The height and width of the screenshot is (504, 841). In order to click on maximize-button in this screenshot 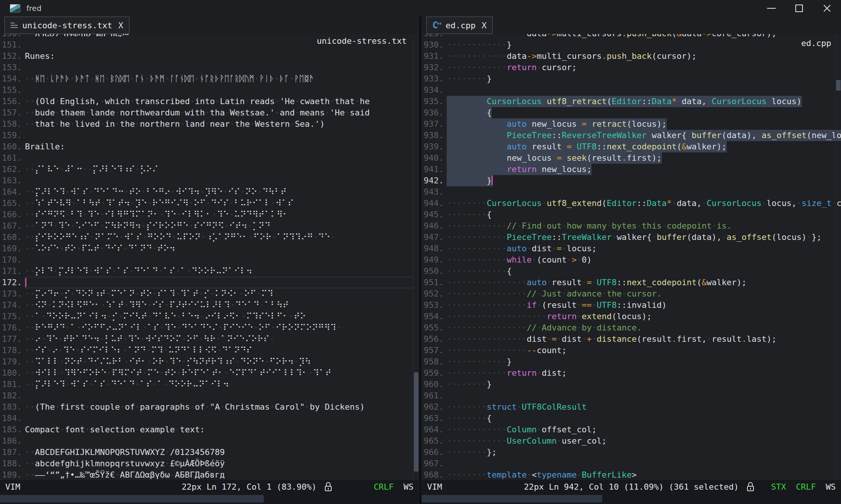, I will do `click(799, 8)`.